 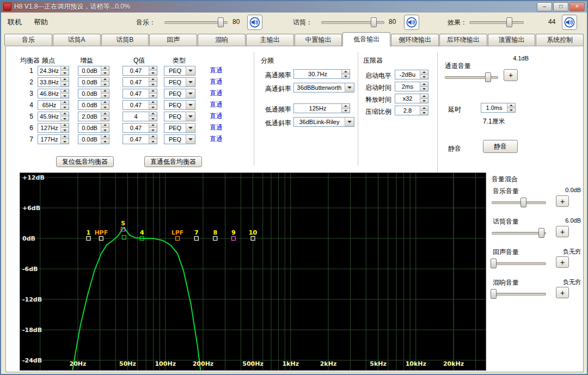 What do you see at coordinates (89, 139) in the screenshot?
I see `eq-7-gain-value: 0.0dB` at bounding box center [89, 139].